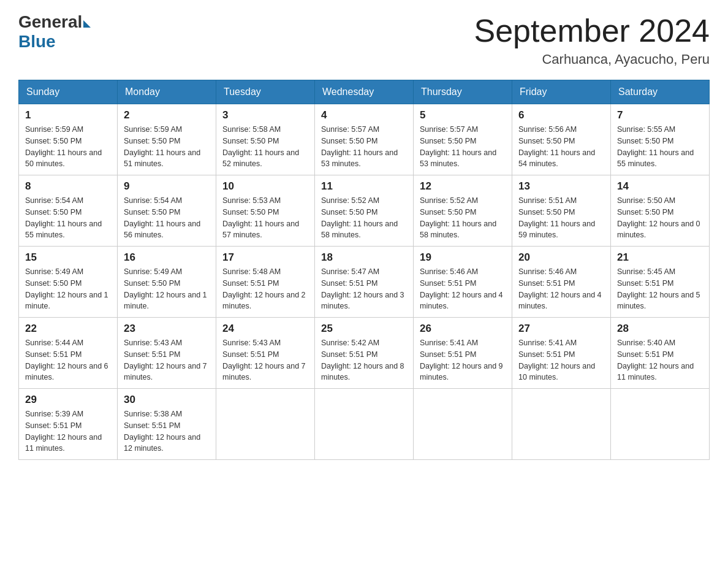 This screenshot has width=728, height=563. I want to click on day-info: Sunrise: 5:55 AM Sunset: 5:50 PM Dayligh…, so click(660, 147).